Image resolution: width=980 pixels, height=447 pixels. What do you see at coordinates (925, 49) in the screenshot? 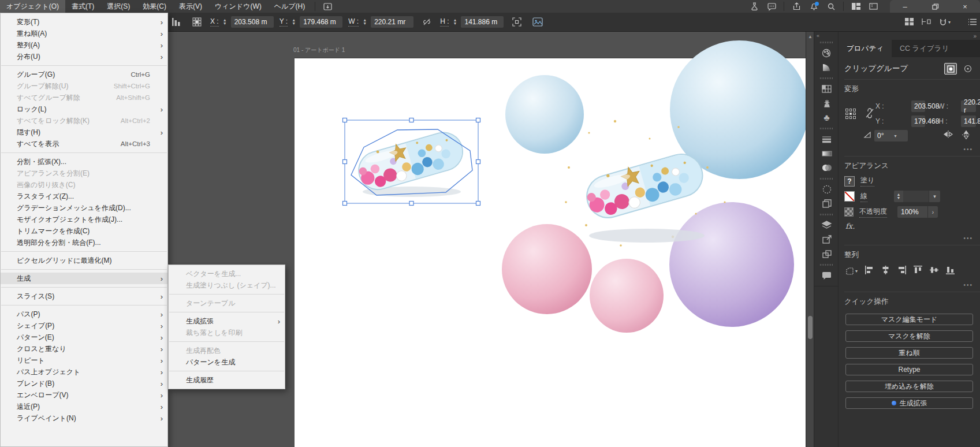
I see `tab-cc-libraries: CC ライブラリ` at bounding box center [925, 49].